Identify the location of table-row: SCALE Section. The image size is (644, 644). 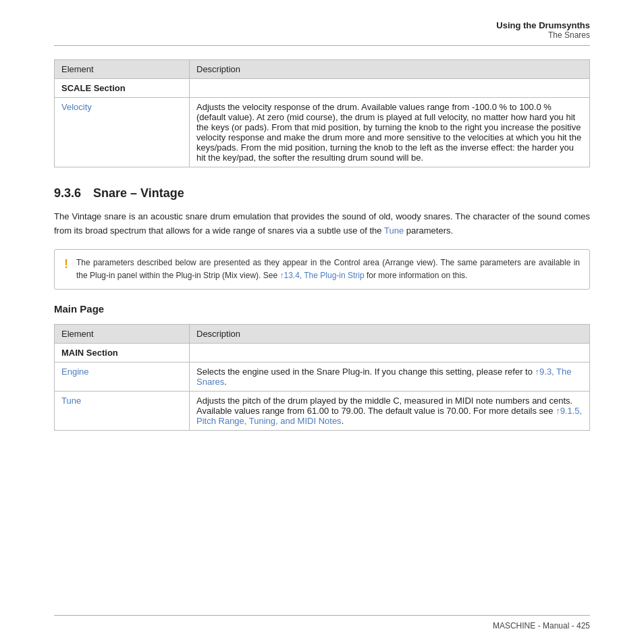
(323, 88).